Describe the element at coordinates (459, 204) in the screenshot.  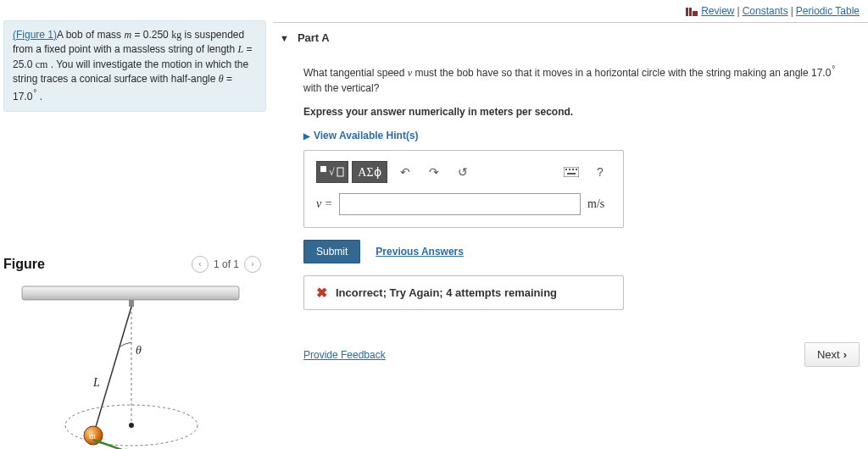
I see `answer-input` at that location.